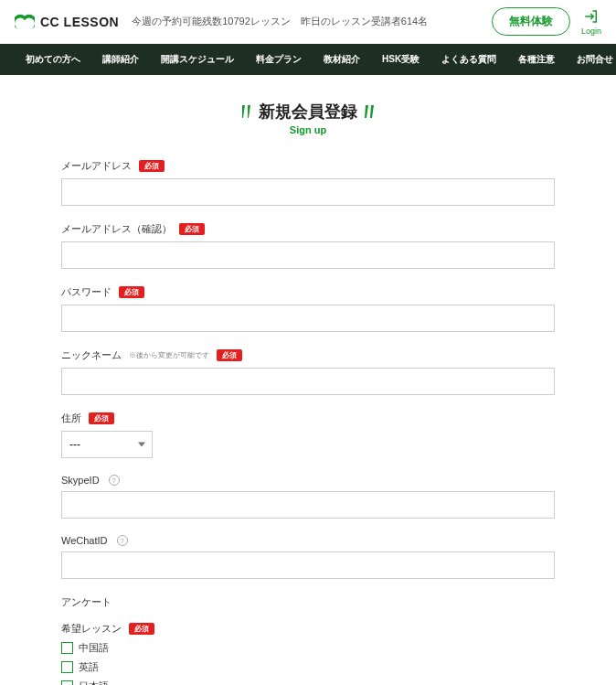 The width and height of the screenshot is (616, 685). What do you see at coordinates (308, 118) in the screenshot?
I see `page-title-wrap: 新規会員登録 Sign up` at bounding box center [308, 118].